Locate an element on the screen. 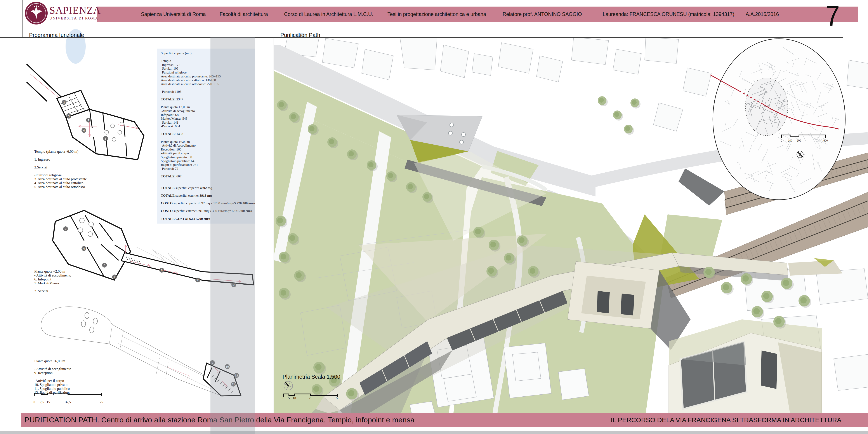  plan-plus2-caption: Pianta quota +2,00 m- Attività di accogl… is located at coordinates (53, 281).